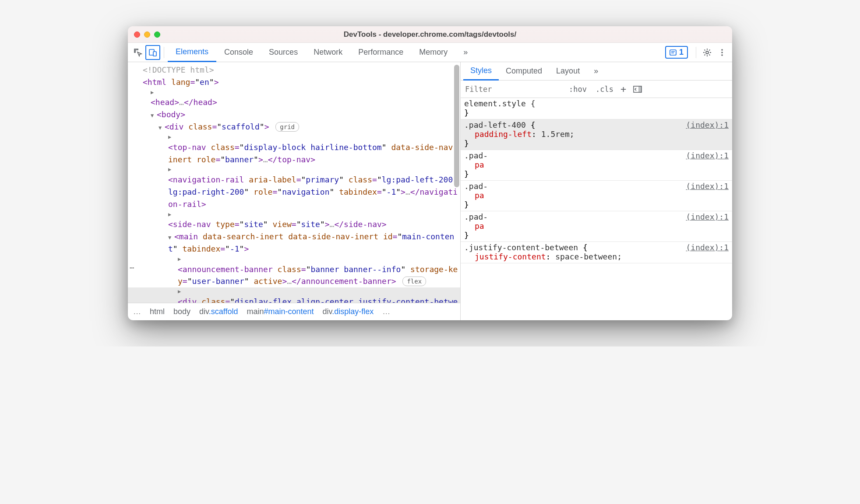 The image size is (860, 504). What do you see at coordinates (596, 71) in the screenshot?
I see `styles-tabs: Styles Computed Layout »` at bounding box center [596, 71].